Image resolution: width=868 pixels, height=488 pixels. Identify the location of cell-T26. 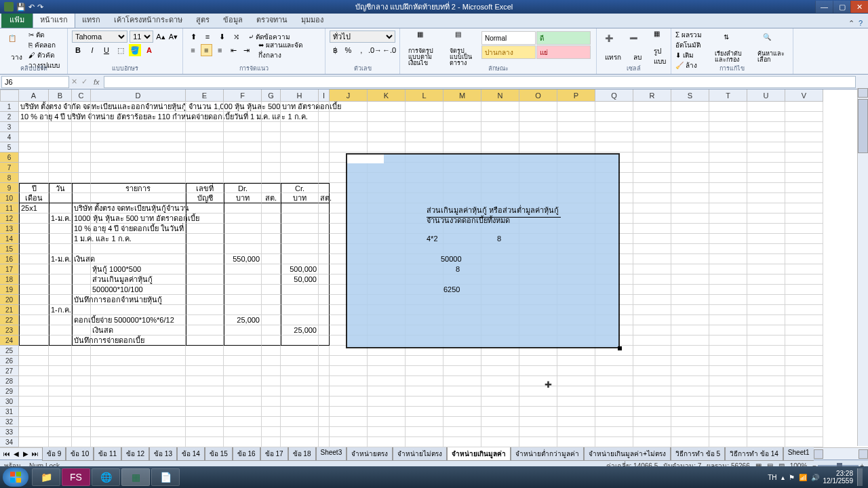
(728, 361).